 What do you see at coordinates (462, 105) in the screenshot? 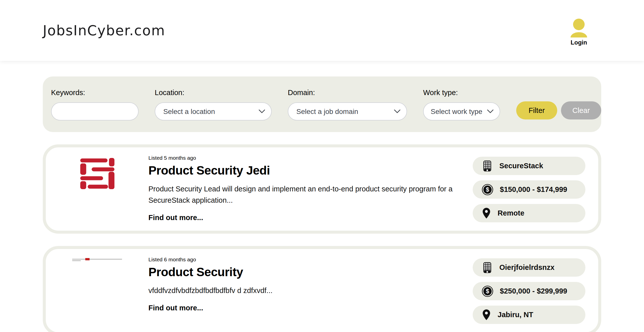
I see `work-type-field: Work type: Select work type` at bounding box center [462, 105].